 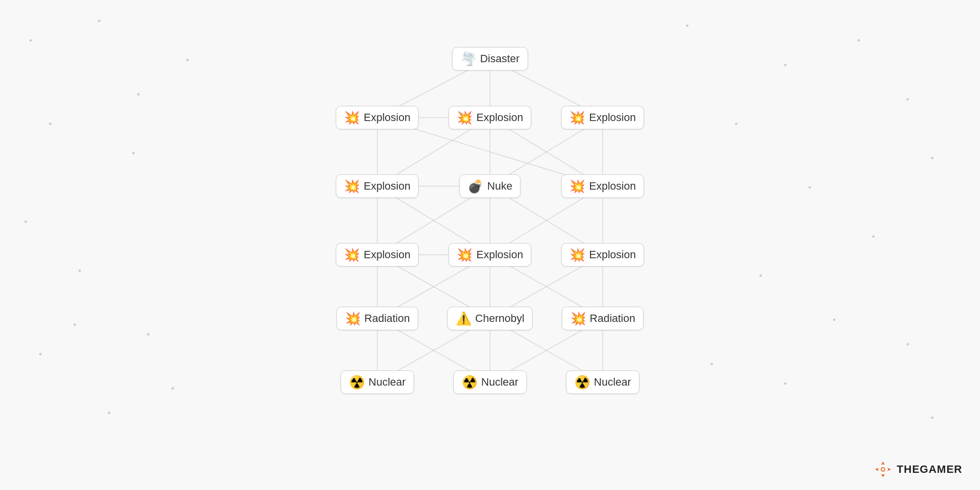 What do you see at coordinates (377, 318) in the screenshot?
I see `node-rad1: 💥Radiation` at bounding box center [377, 318].